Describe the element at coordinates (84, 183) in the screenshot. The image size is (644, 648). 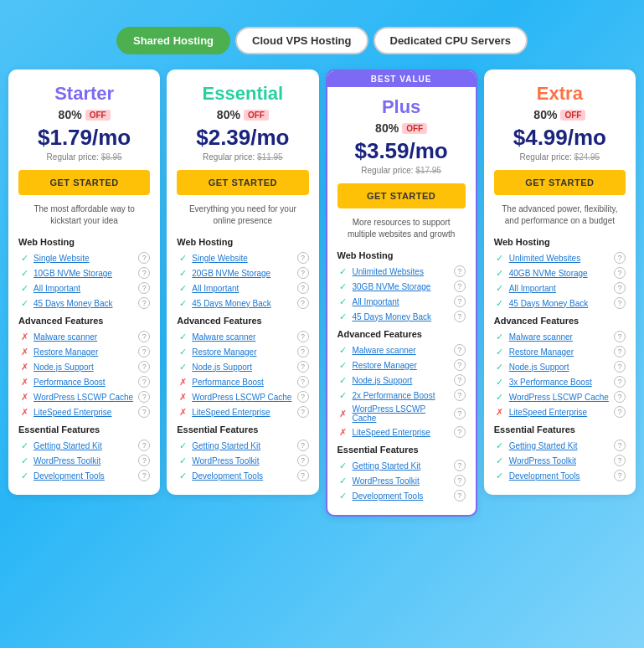
I see `get-started-btn-starter: GET STARTED` at that location.